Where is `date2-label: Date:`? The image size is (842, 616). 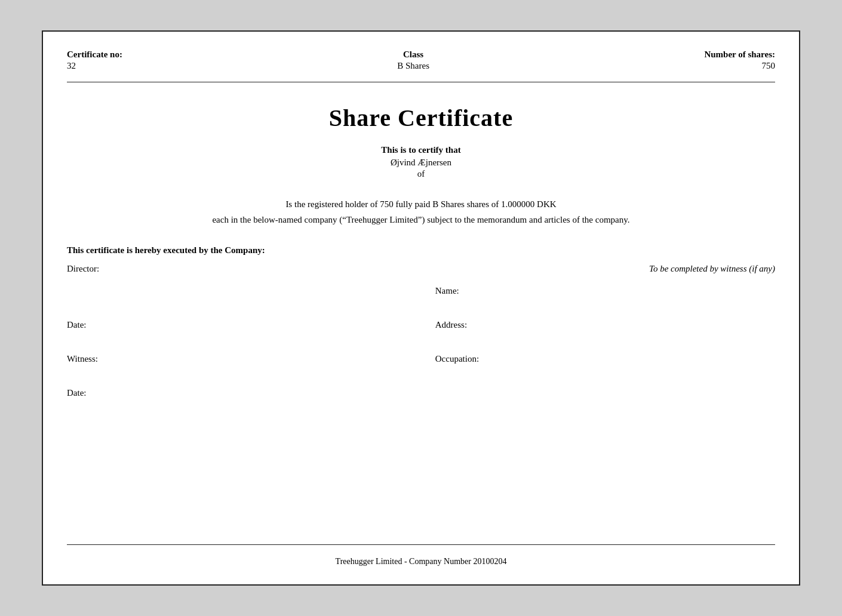 date2-label: Date: is located at coordinates (76, 393).